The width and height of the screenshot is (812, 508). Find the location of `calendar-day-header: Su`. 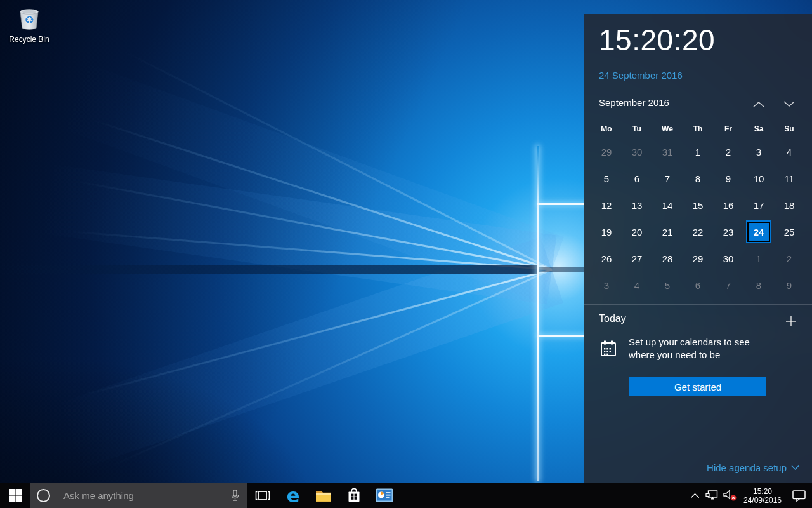

calendar-day-header: Su is located at coordinates (789, 129).